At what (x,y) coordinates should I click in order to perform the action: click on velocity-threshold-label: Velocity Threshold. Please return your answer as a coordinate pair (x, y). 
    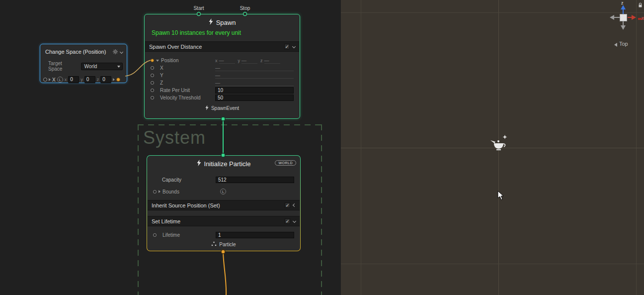
    Looking at the image, I should click on (180, 98).